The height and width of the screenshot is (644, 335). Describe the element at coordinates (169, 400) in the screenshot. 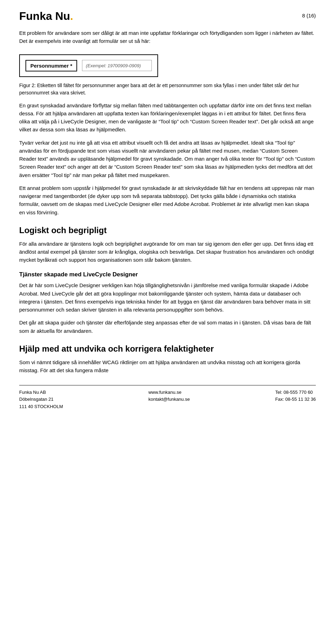

I see `footer-web: www.funkanu.se kontakt@funkanu.se` at that location.